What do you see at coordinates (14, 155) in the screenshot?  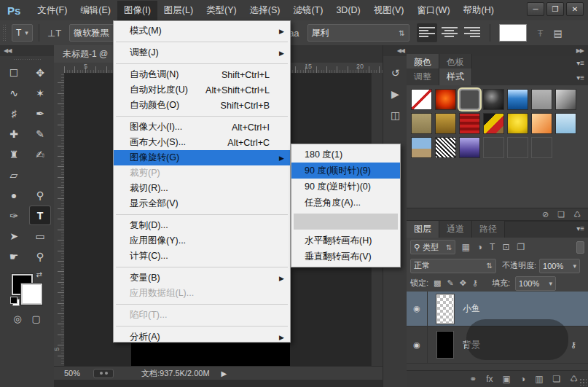 I see `clone-stamp-tool: ♜` at bounding box center [14, 155].